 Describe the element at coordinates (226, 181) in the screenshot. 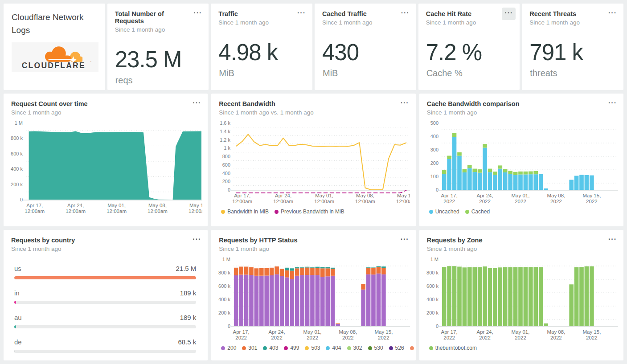

I see `svg-text: 200` at that location.